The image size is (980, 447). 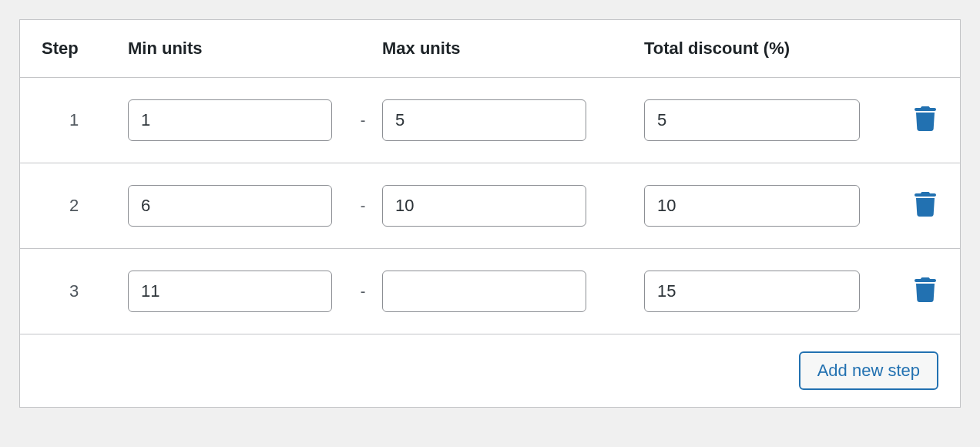 I want to click on table-header: Step Min units Max units Total discount …, so click(x=490, y=49).